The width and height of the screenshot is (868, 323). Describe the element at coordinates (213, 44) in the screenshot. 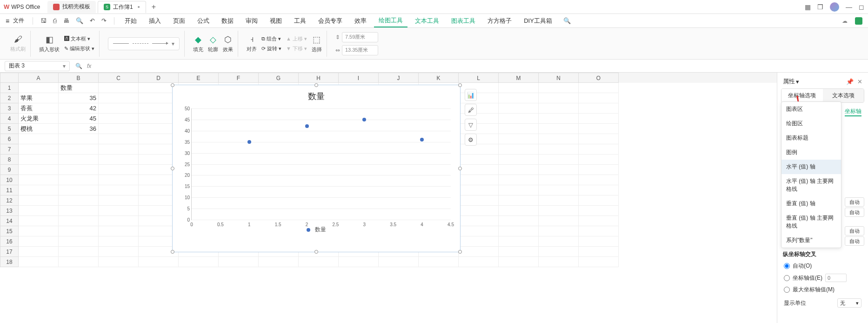

I see `outline-button: ◇ 轮廓` at that location.